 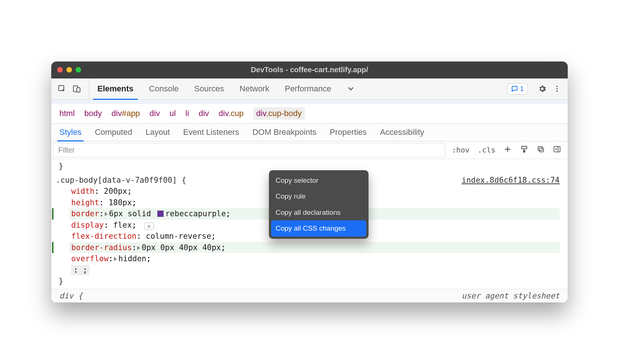 I want to click on ua-label: user agent stylesheet, so click(x=511, y=296).